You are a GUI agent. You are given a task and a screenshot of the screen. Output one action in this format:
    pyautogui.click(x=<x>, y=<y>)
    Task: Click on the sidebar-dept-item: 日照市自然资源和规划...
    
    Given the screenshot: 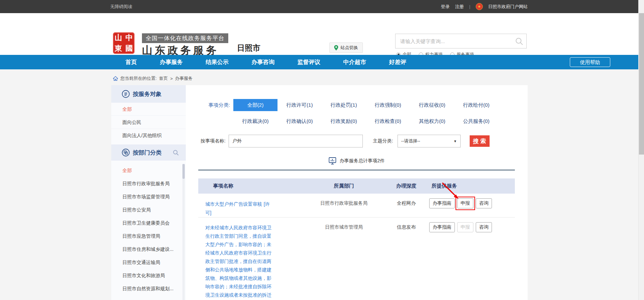 What is the action you would take?
    pyautogui.click(x=148, y=289)
    